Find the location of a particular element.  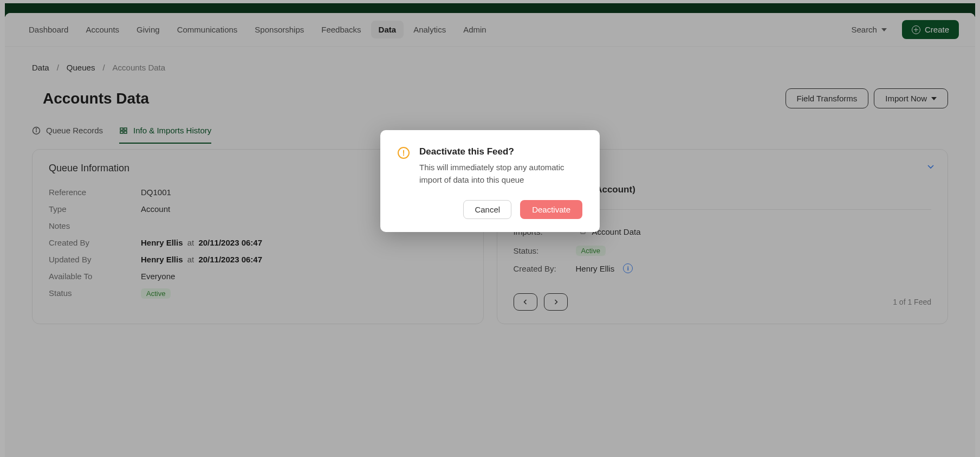

modal-body: This will immediately stop any automatic… is located at coordinates (501, 173).